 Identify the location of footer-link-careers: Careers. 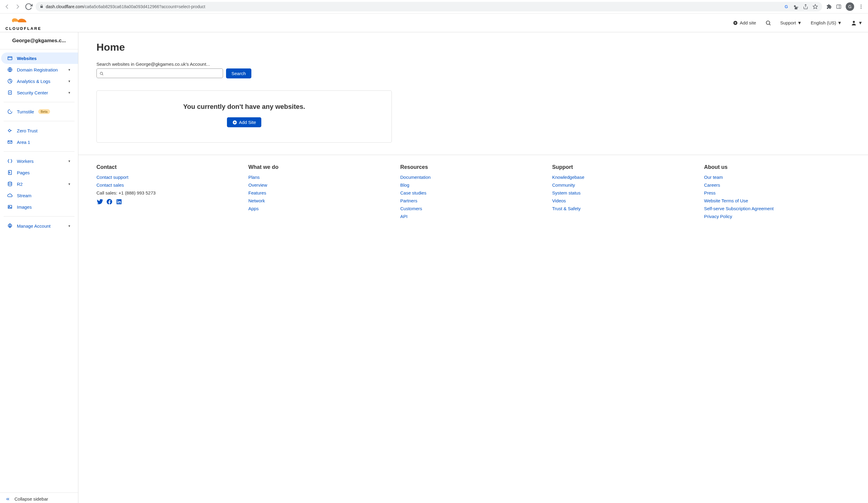
(777, 185).